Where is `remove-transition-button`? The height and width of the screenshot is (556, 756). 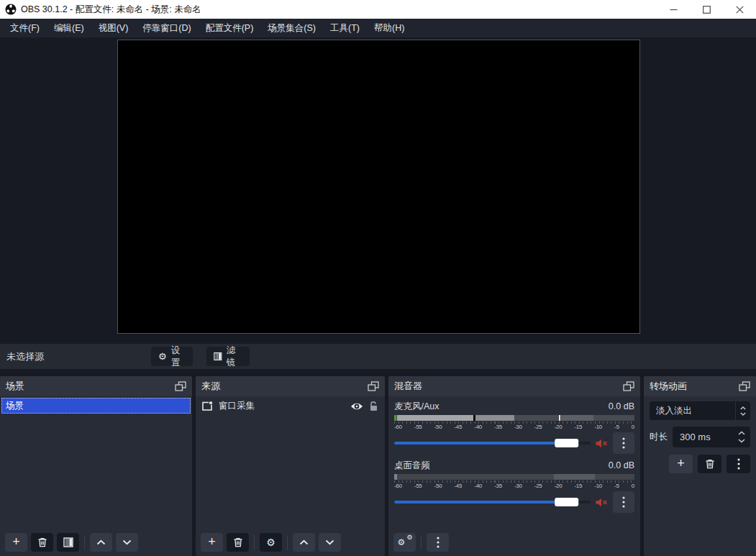
remove-transition-button is located at coordinates (709, 464).